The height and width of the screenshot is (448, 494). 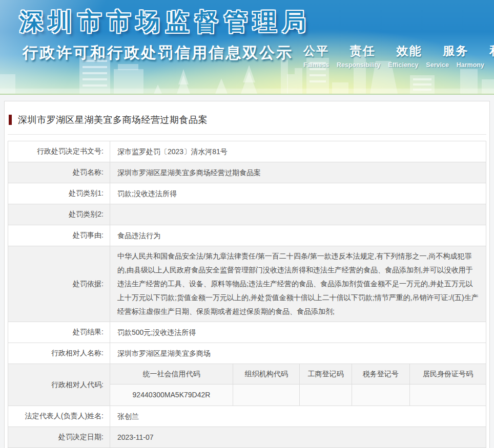 I want to click on slogan-chinese: 公平 责任 效能 服务 和谐, so click(x=399, y=51).